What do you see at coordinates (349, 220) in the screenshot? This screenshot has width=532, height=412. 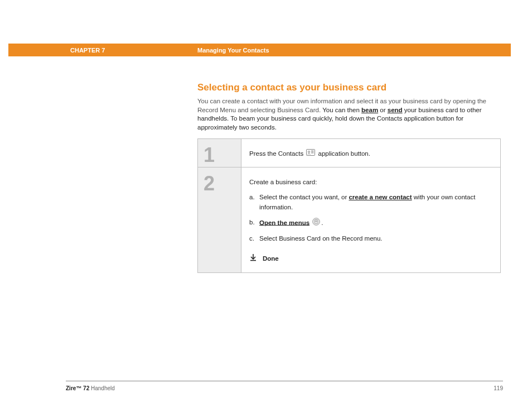 I see `step-row: 2 Create a business card: a. Select the …` at bounding box center [349, 220].